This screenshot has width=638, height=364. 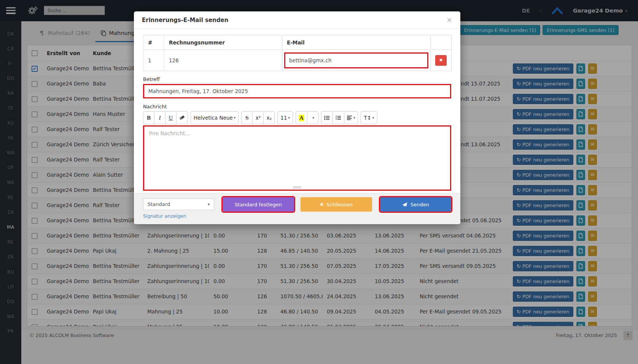 What do you see at coordinates (449, 20) in the screenshot?
I see `modal-close-icon: ×` at bounding box center [449, 20].